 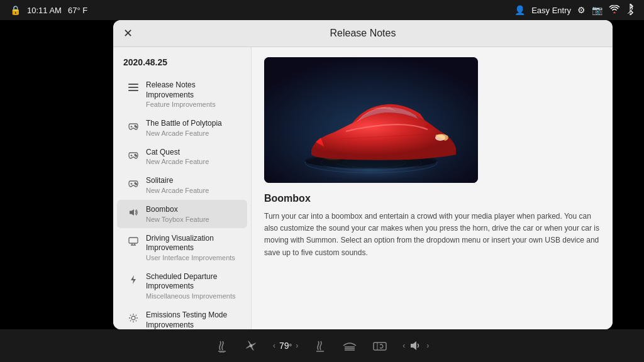 I want to click on sidebar-item-boombox: BoomboxNew Toybox Feature, so click(x=182, y=214).